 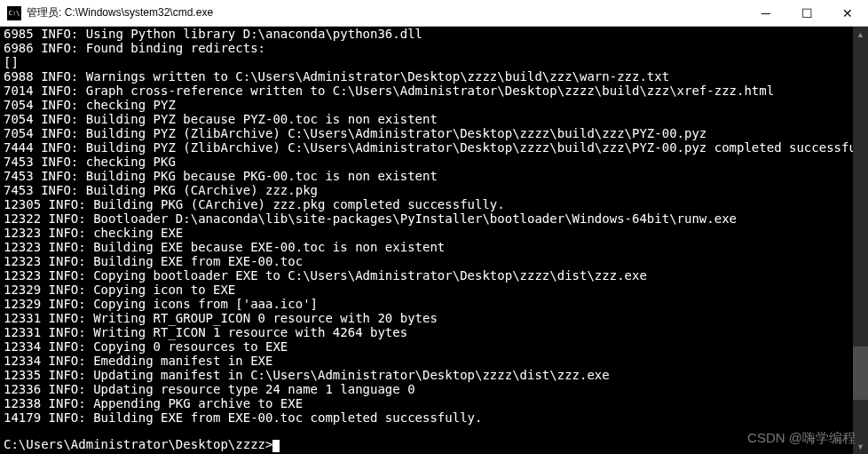 I want to click on output-line: 6985 INFO: Using Python library D:\anaco…, so click(x=434, y=34).